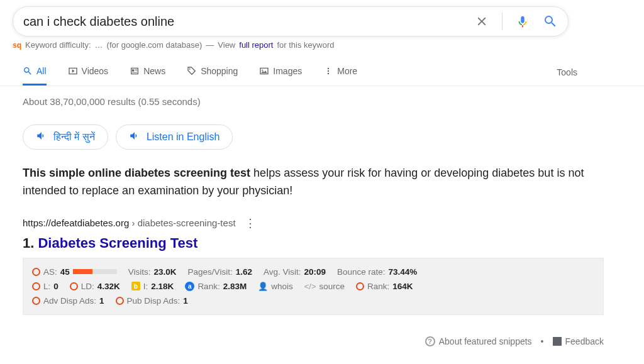 The height and width of the screenshot is (364, 644). I want to click on result-cite: https://defeatdiabetes.org › diabetes-sc…, so click(313, 223).